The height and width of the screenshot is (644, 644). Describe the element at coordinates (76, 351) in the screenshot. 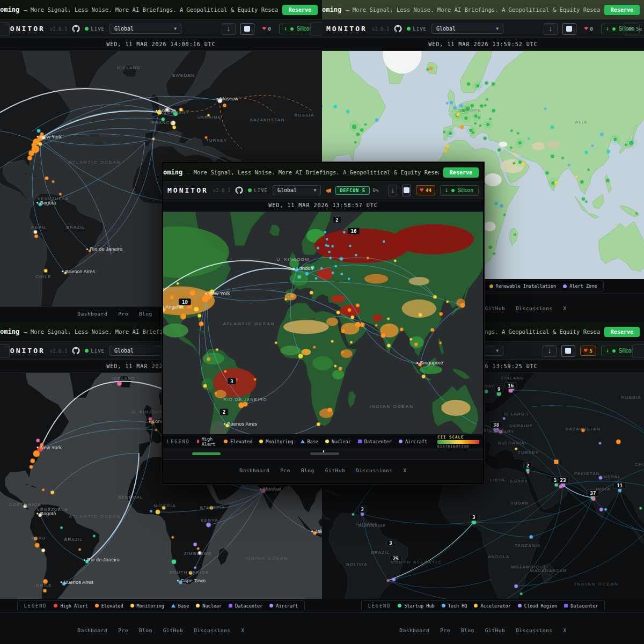

I see `github-icon` at that location.